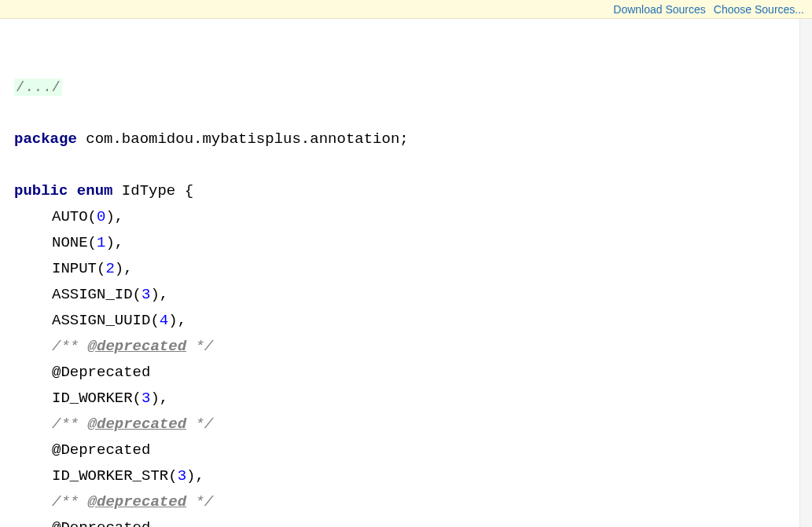 This screenshot has height=527, width=812. What do you see at coordinates (182, 476) in the screenshot?
I see `num-3c: 3` at bounding box center [182, 476].